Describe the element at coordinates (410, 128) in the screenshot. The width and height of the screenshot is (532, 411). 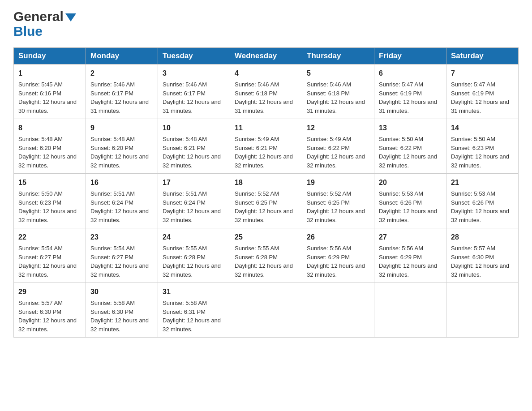
I see `day-number: 13` at that location.